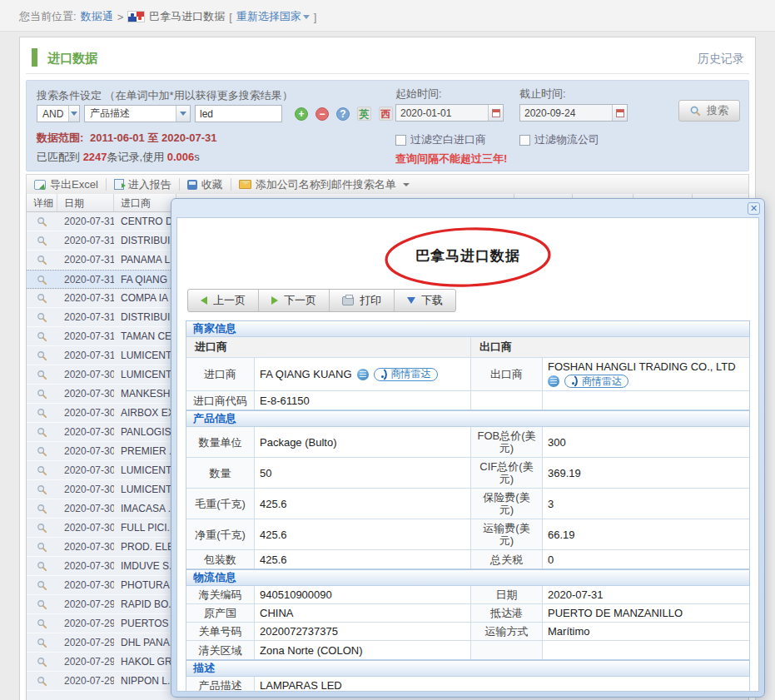  Describe the element at coordinates (269, 17) in the screenshot. I see `reselect-country-label: 重新选择国家` at that location.